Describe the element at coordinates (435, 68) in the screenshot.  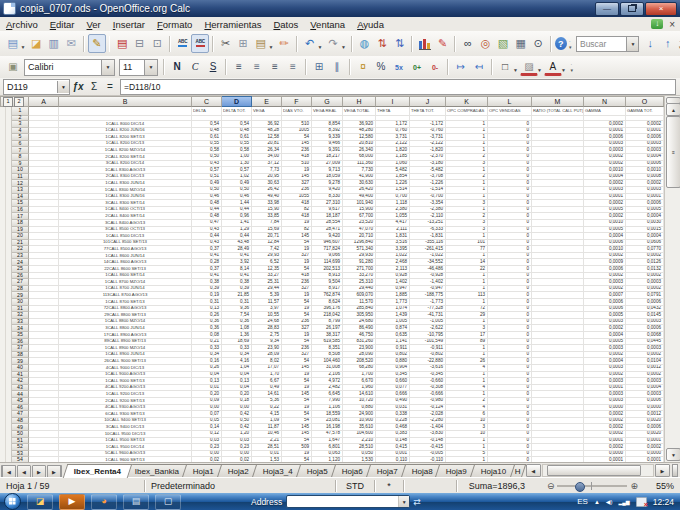
I see `delete-decimal-icon: 0-` at that location.